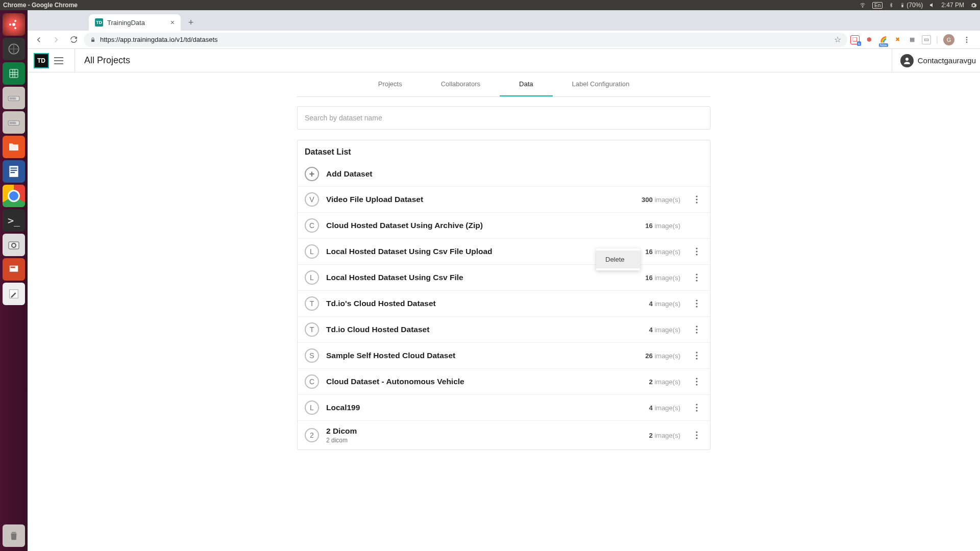 The width and height of the screenshot is (980, 551). Describe the element at coordinates (39, 40) in the screenshot. I see `nav-back-button` at that location.